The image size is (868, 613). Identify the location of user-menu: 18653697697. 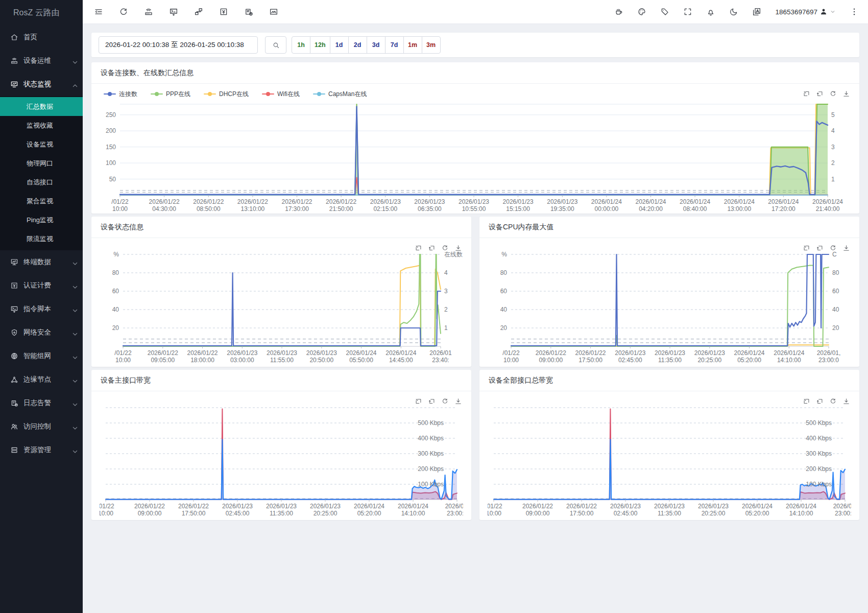
(806, 12).